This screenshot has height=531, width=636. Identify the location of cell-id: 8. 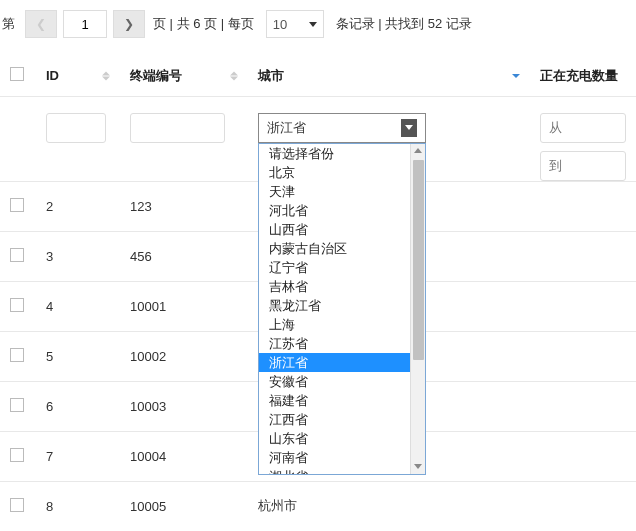
(78, 506).